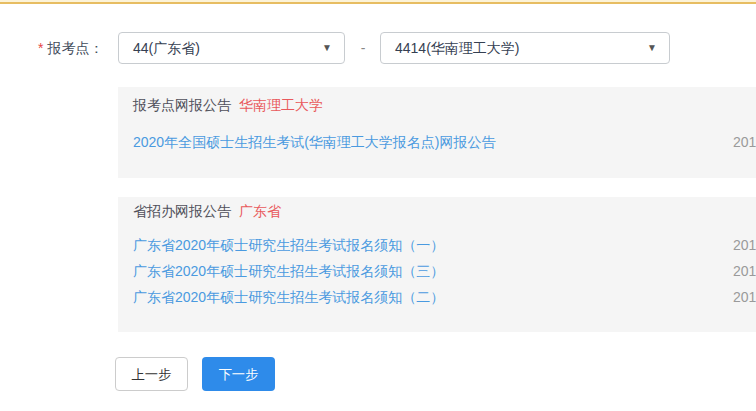 This screenshot has width=756, height=411. What do you see at coordinates (288, 246) in the screenshot?
I see `province-notice-link-1: 广东省2020年硕士研究生招生考试报名须知（一）` at bounding box center [288, 246].